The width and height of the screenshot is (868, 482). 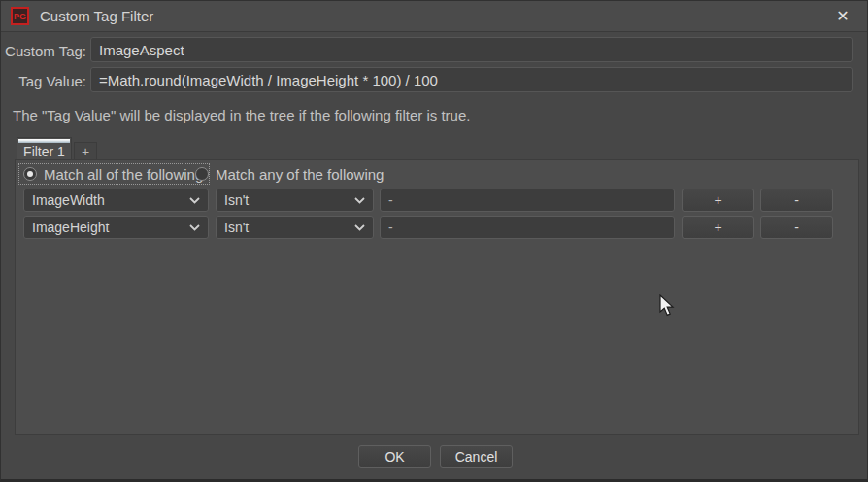 What do you see at coordinates (68, 200) in the screenshot?
I see `field-select-value: ImageWidth` at bounding box center [68, 200].